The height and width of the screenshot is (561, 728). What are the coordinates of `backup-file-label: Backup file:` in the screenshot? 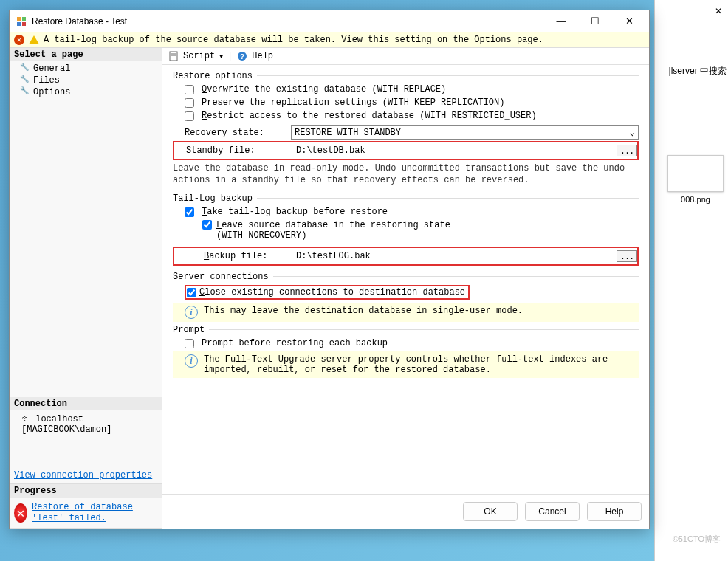 It's located at (233, 256).